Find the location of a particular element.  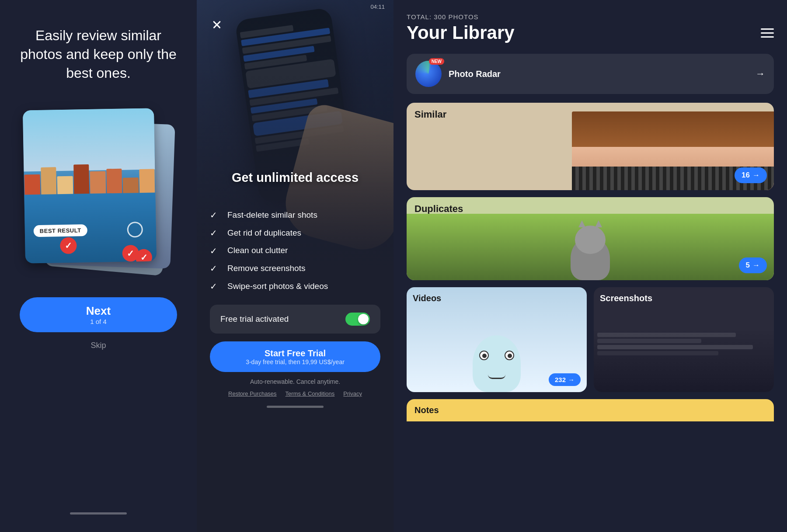

restore-purchases-link: Restore Purchases is located at coordinates (253, 393).